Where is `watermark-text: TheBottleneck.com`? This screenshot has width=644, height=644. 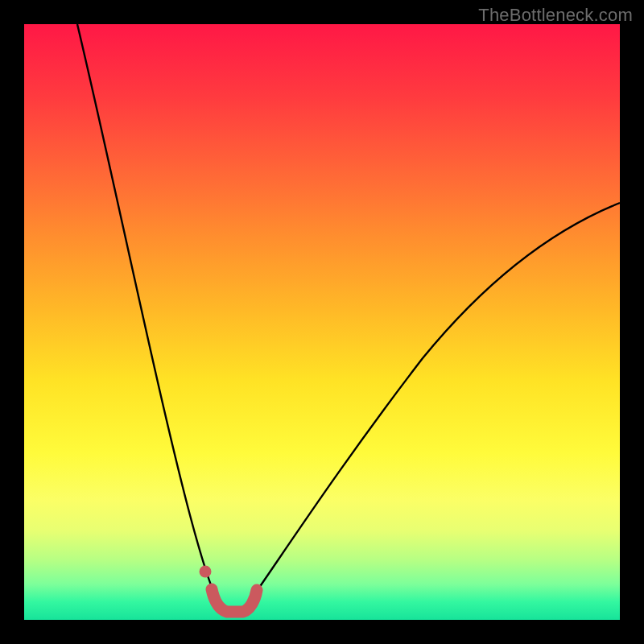 watermark-text: TheBottleneck.com is located at coordinates (555, 15).